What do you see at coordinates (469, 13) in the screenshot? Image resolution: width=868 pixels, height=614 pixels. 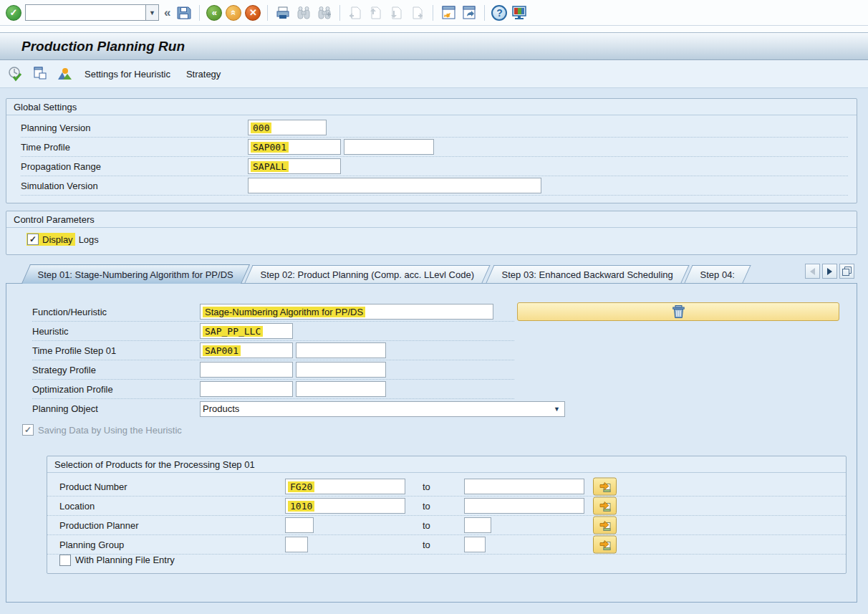 I see `create-shortcut-icon` at bounding box center [469, 13].